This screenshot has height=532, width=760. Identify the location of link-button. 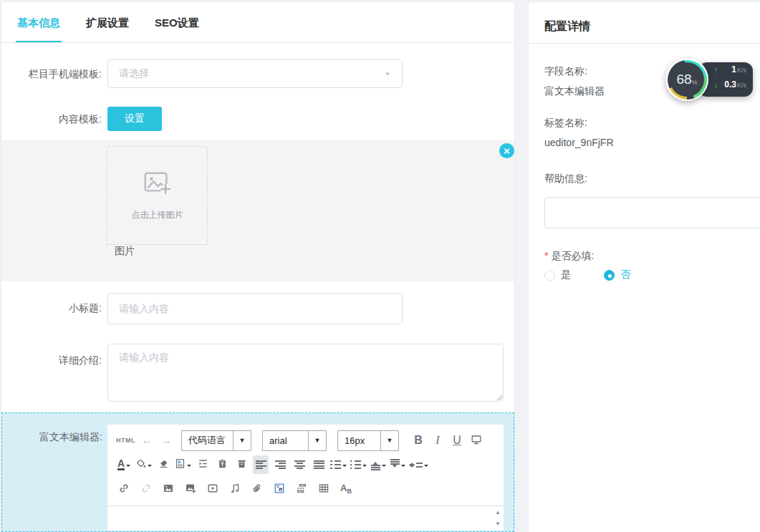
(124, 489).